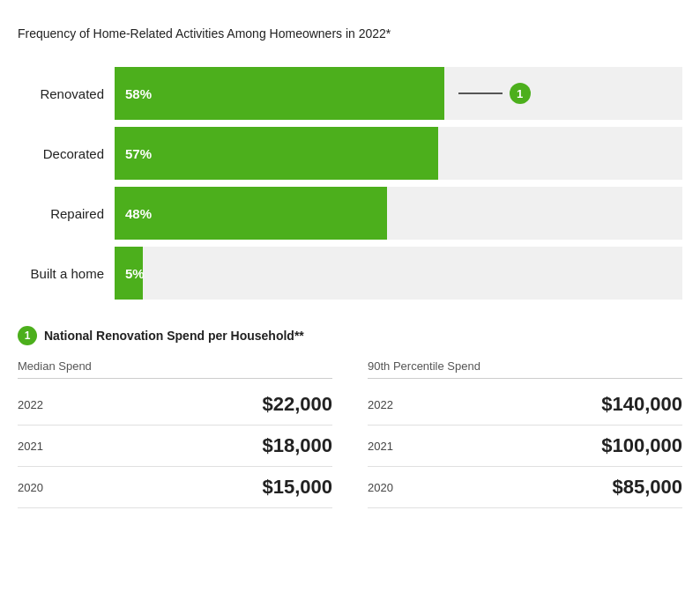 This screenshot has width=700, height=592. Describe the element at coordinates (175, 446) in the screenshot. I see `spend-row: 2021$18,000` at that location.